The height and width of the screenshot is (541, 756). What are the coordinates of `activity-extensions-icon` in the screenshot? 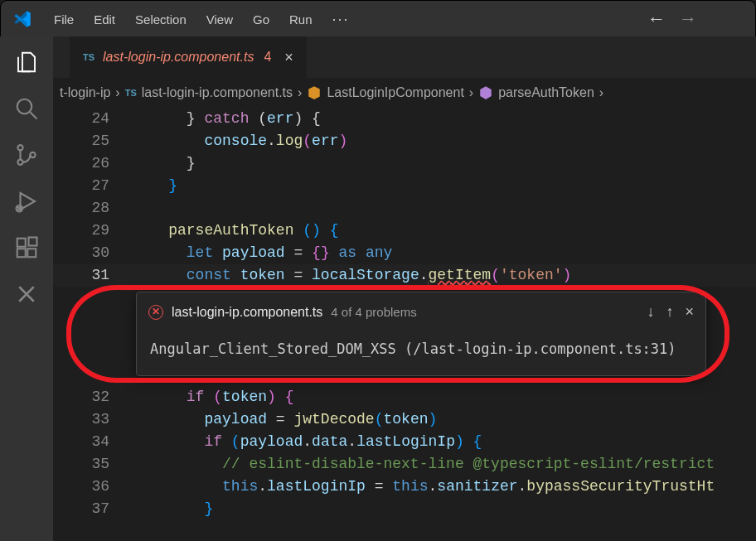 It's located at (27, 248).